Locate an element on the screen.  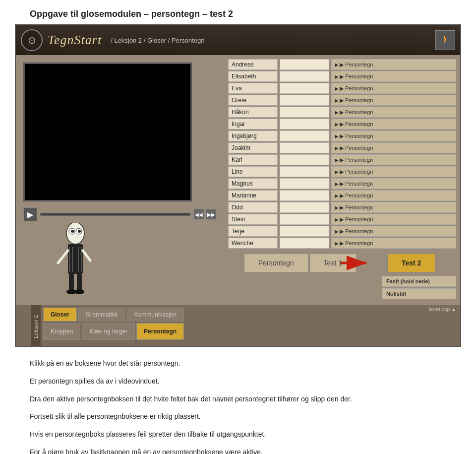
fasit-button: Fasit (hold nede) is located at coordinates (419, 281).